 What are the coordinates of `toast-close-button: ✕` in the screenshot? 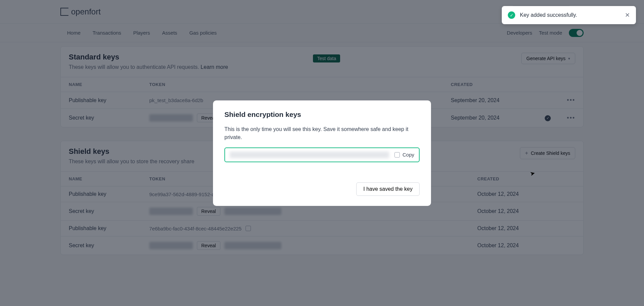 It's located at (627, 15).